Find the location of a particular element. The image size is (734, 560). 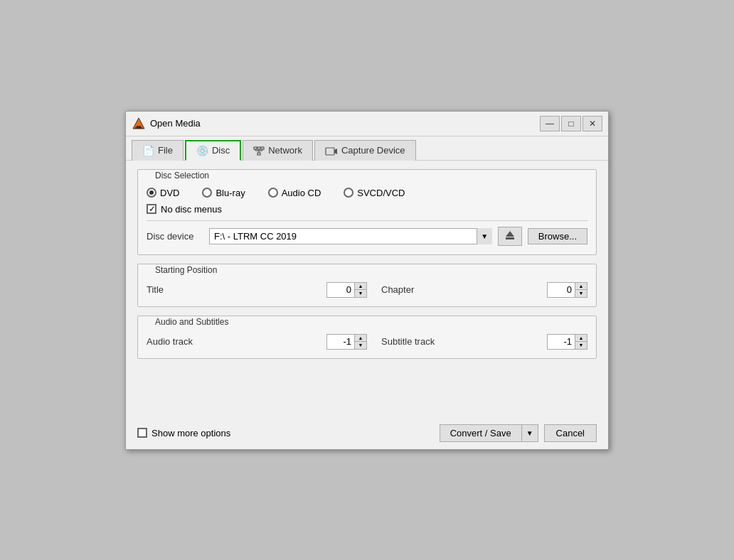

tab-file-label: File is located at coordinates (165, 151).